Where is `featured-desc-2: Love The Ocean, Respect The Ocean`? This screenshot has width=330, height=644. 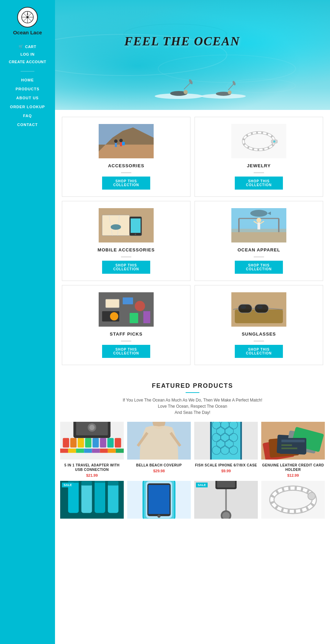 featured-desc-2: Love The Ocean, Respect The Ocean is located at coordinates (192, 406).